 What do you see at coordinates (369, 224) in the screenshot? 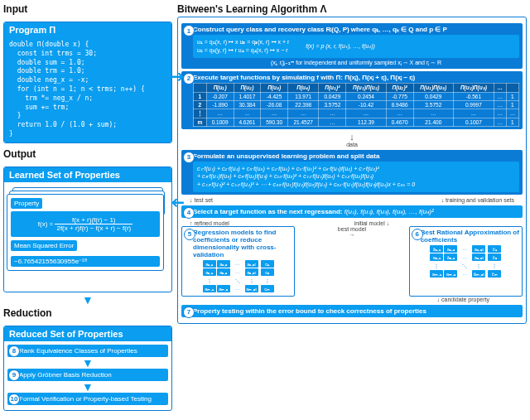
I see `initial-model-label: initial model` at bounding box center [369, 224].